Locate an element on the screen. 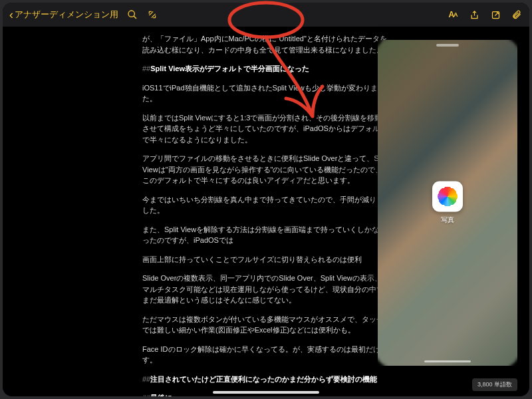  slideover-home-indicator is located at coordinates (448, 362).